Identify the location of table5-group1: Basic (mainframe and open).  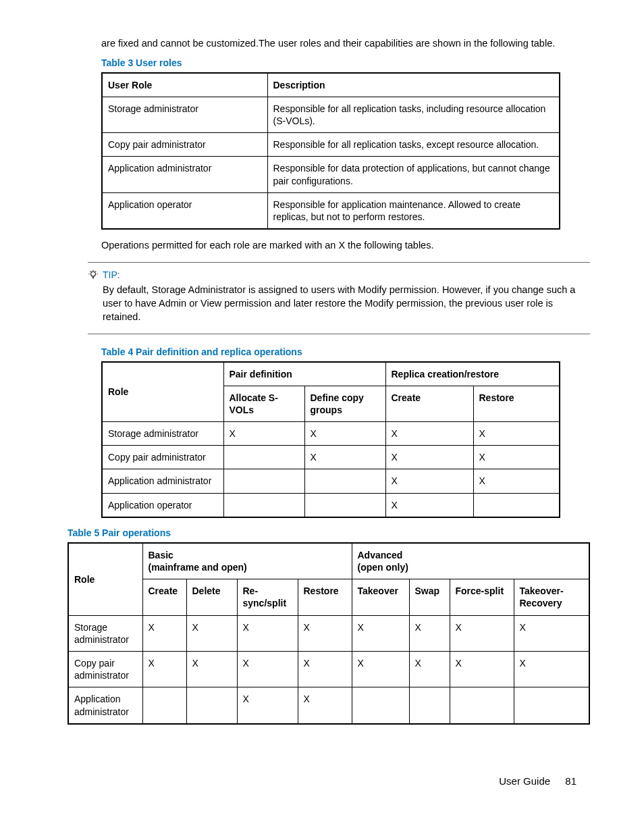
(247, 561).